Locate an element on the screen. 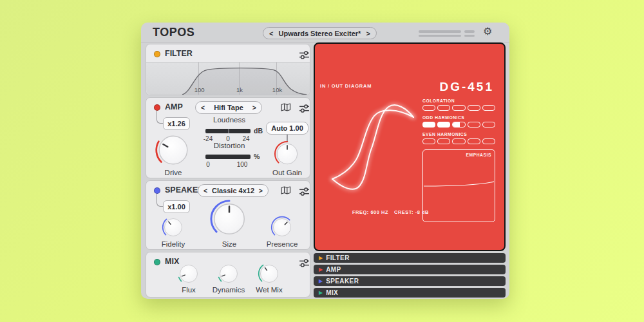 The height and width of the screenshot is (322, 644). speaker-led is located at coordinates (157, 191).